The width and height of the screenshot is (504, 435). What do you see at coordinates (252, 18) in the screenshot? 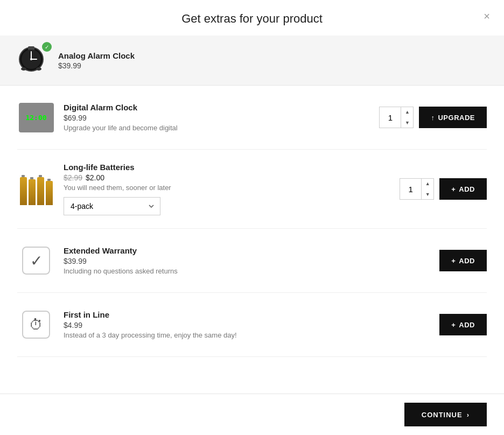
I see `modal-header: Get extras for your product ×` at bounding box center [252, 18].